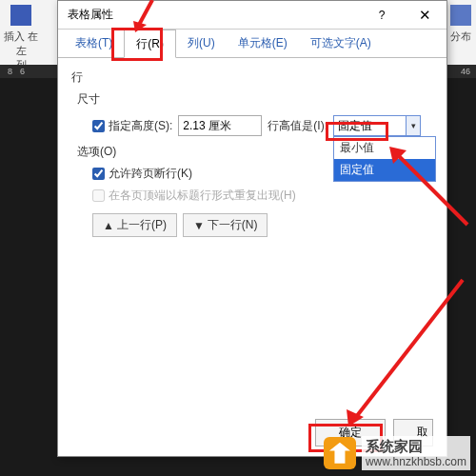 This screenshot has height=476, width=476. Describe the element at coordinates (382, 15) in the screenshot. I see `help-button: ?` at that location.